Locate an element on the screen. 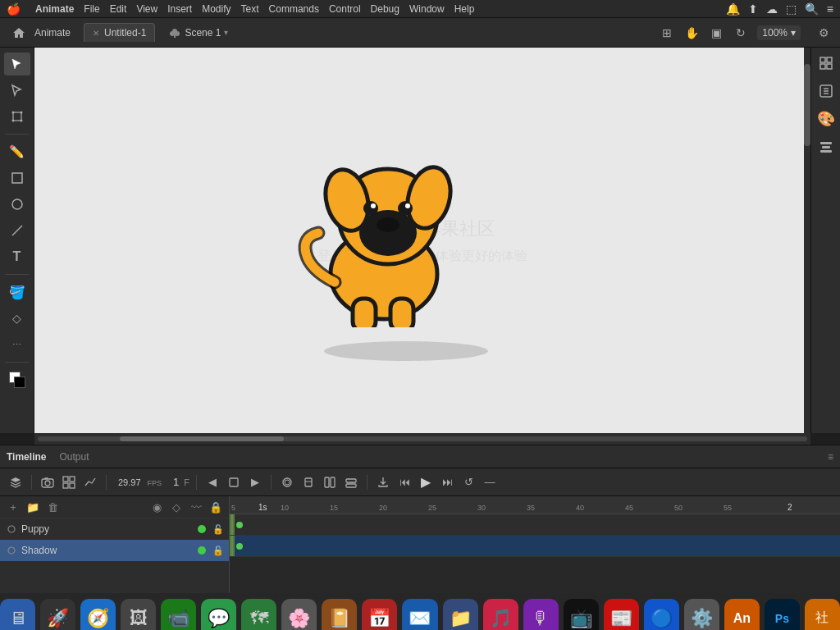 This screenshot has width=840, height=630. dock-facetime: 📹 is located at coordinates (179, 615).